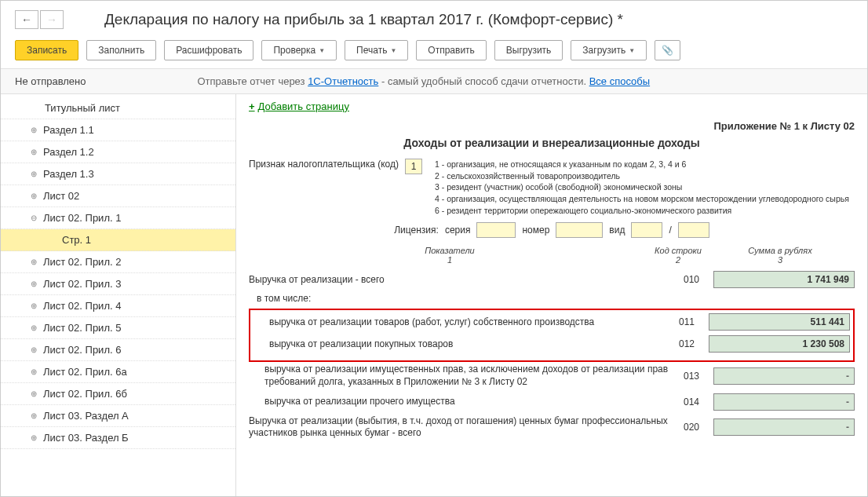  Describe the element at coordinates (496, 230) in the screenshot. I see `license-series-input` at that location.